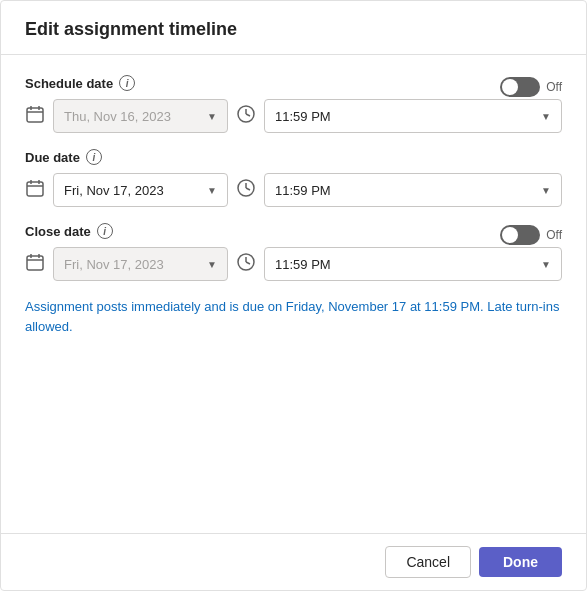  I want to click on close-time-chevron-icon: ▼, so click(546, 264).